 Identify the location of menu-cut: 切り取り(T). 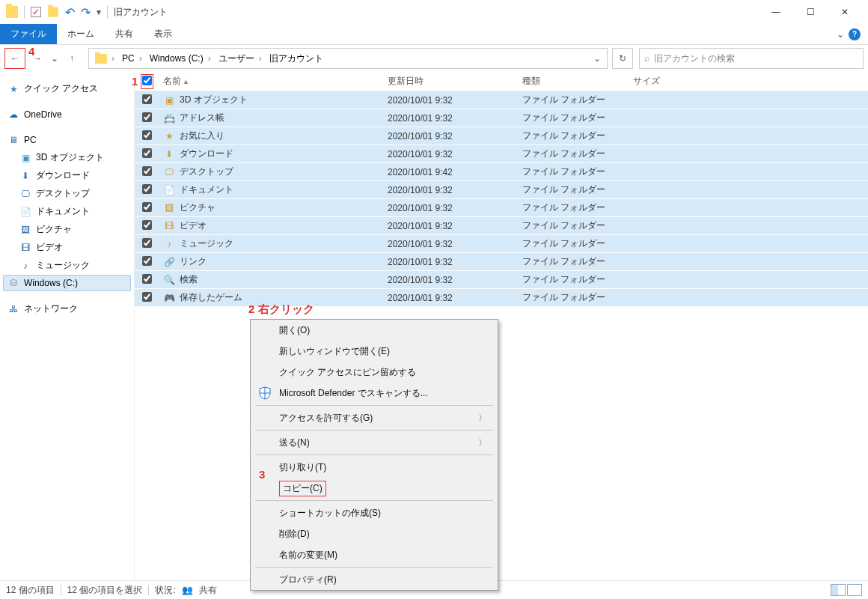
(374, 467).